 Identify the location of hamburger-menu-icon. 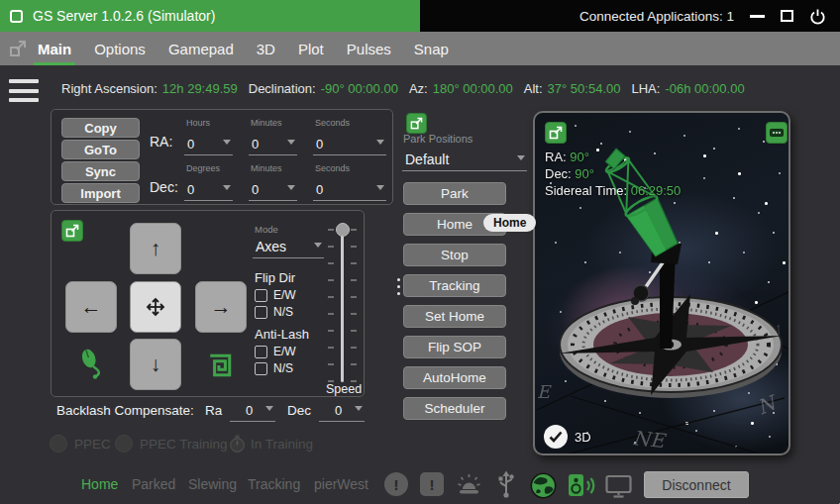
(24, 91).